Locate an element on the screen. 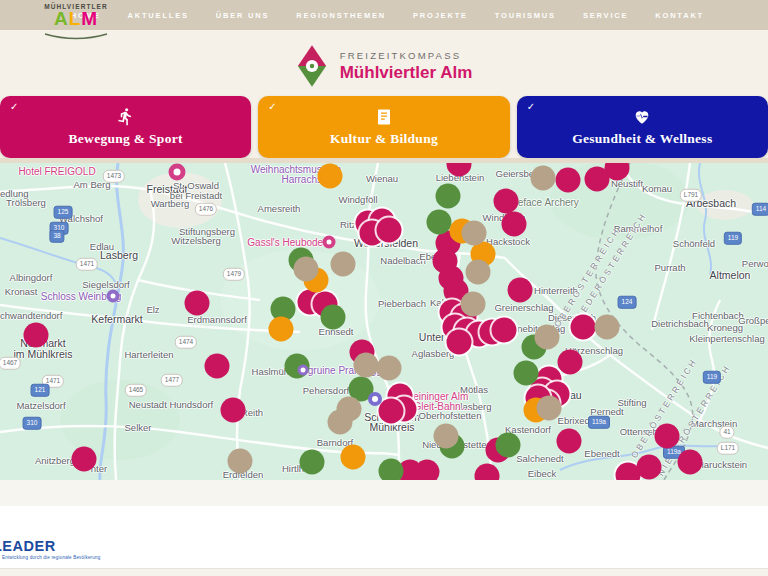 The width and height of the screenshot is (768, 576). page-title: Mühlviertler Alm is located at coordinates (406, 73).